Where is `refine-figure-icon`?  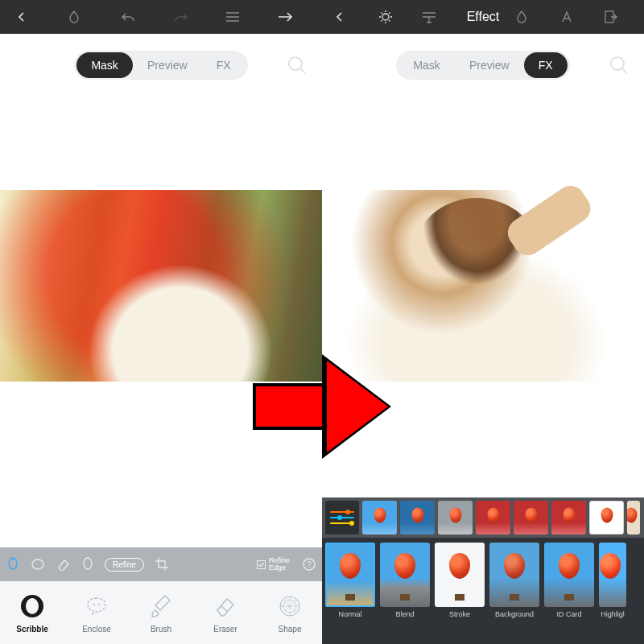
refine-figure-icon is located at coordinates (88, 564).